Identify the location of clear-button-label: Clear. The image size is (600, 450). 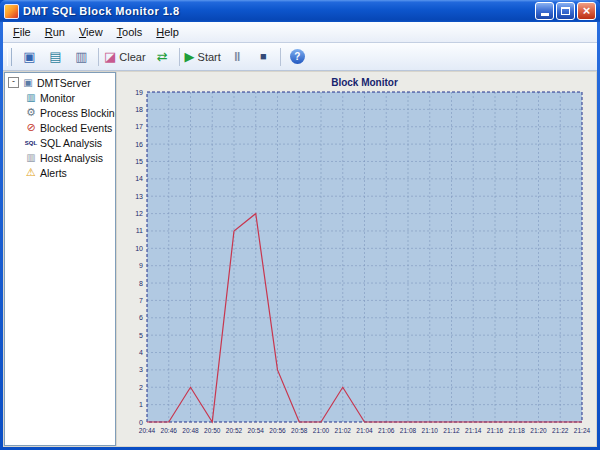
(133, 57).